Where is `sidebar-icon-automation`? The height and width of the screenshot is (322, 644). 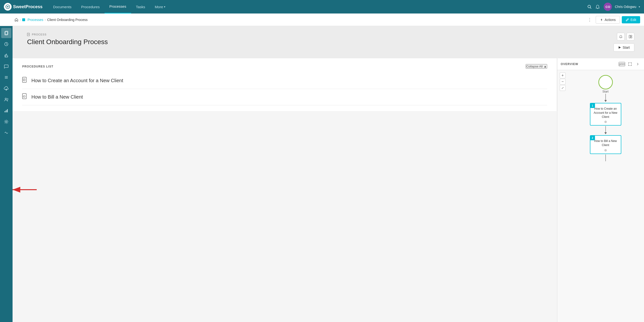 sidebar-icon-automation is located at coordinates (6, 133).